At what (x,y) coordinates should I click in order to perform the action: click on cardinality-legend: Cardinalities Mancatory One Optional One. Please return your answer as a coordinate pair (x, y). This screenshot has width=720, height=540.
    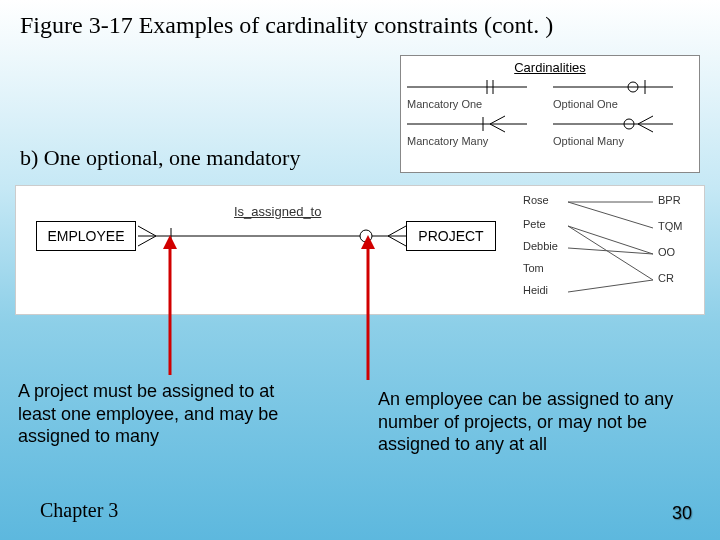
    Looking at the image, I should click on (550, 114).